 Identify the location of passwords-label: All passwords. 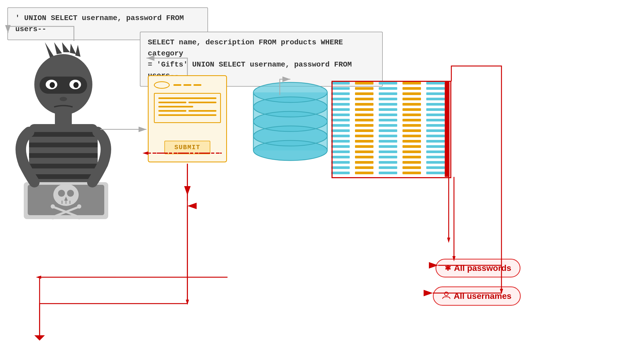
(482, 268).